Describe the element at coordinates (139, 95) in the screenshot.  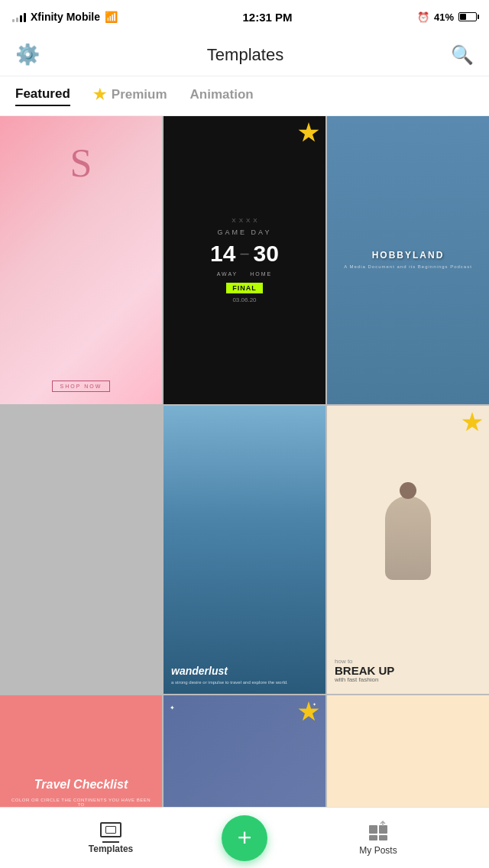
I see `tab-premium-label: Premium` at that location.